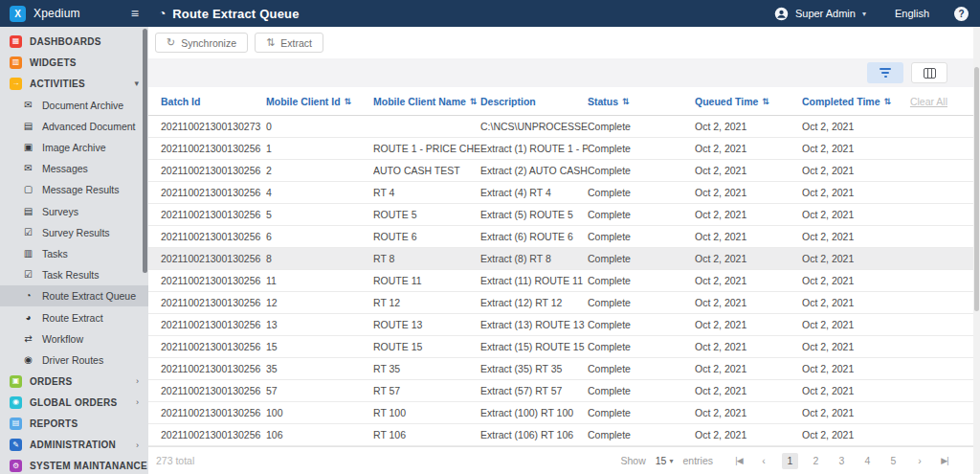 This screenshot has height=474, width=980. Describe the element at coordinates (534, 281) in the screenshot. I see `cell-description: Extract (11) ROUTE 11` at that location.